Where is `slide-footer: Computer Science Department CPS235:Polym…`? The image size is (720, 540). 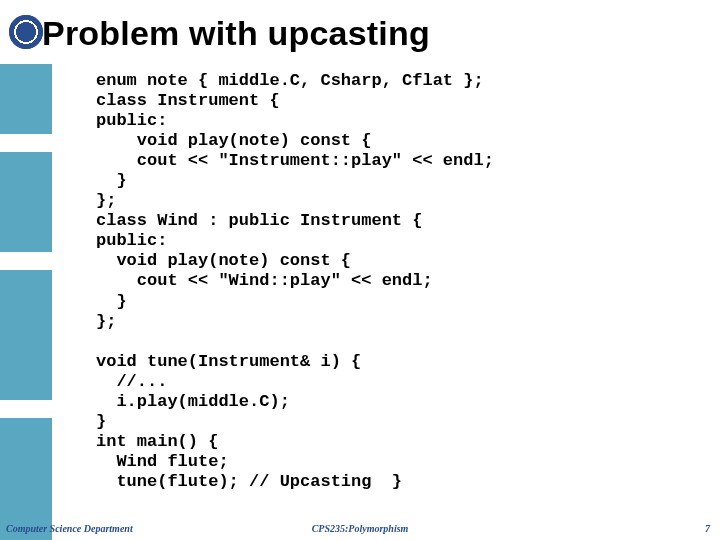 slide-footer: Computer Science Department CPS235:Polym… is located at coordinates (360, 527).